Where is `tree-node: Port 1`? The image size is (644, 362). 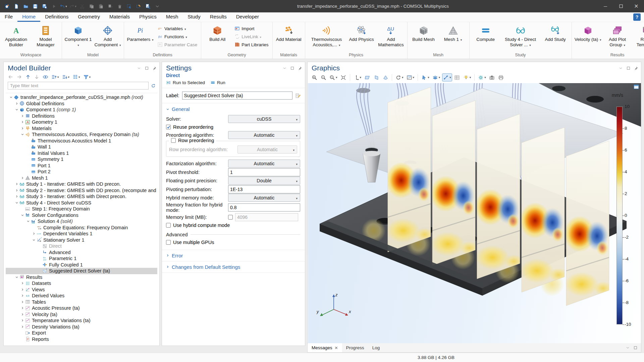 tree-node: Port 1 is located at coordinates (82, 166).